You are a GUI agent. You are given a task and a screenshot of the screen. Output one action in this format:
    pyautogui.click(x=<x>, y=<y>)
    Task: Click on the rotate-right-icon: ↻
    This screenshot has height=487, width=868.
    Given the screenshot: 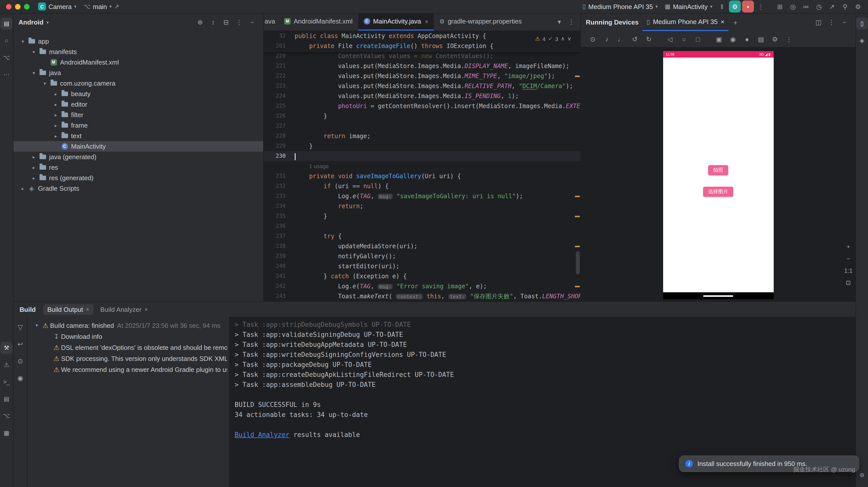 What is the action you would take?
    pyautogui.click(x=649, y=39)
    